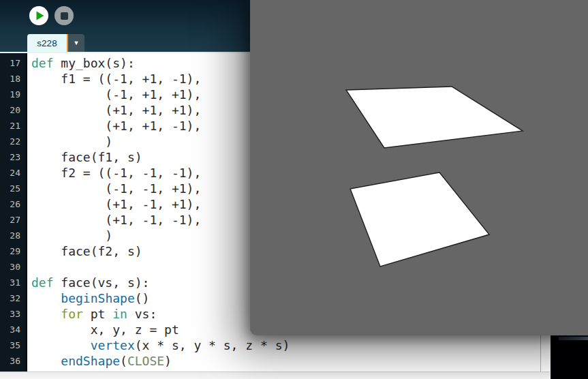  I want to click on code-line-36: endShape(CLOSE), so click(290, 361).